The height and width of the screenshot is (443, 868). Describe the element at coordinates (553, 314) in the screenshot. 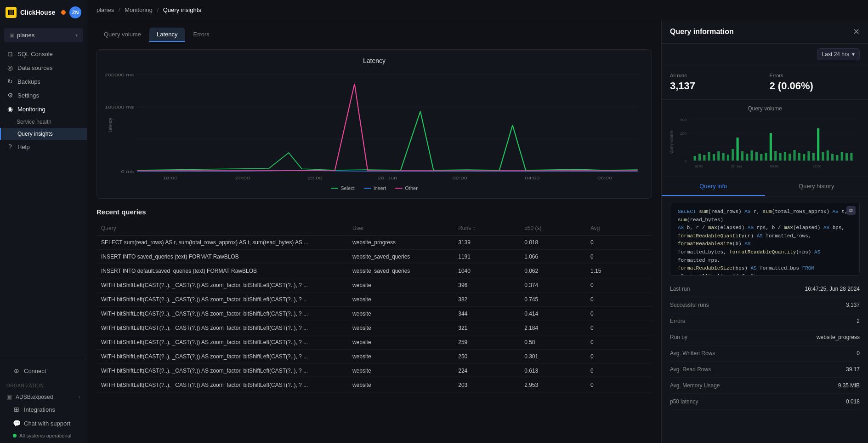

I see `cell-p50: 0.414` at that location.